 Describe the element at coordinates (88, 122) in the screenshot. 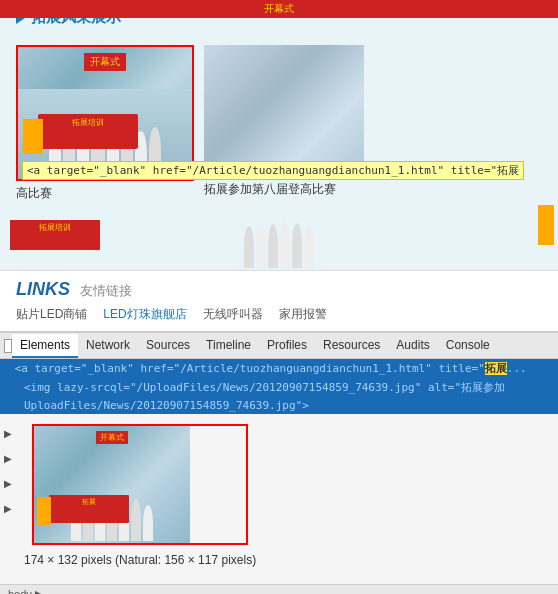

I see `banner-text: 拓展培训` at that location.